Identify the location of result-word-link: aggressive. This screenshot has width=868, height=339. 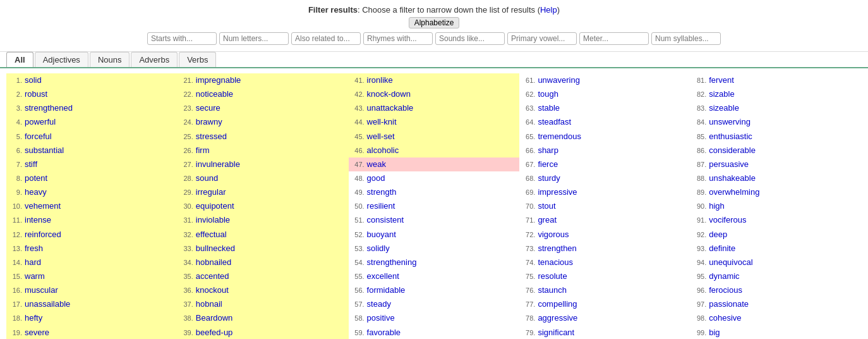
(557, 318).